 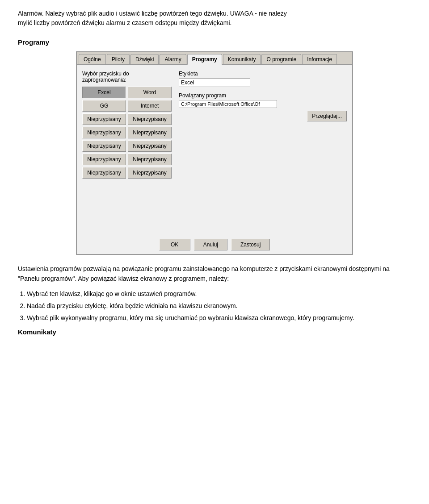 I want to click on tab-programy: Programy, so click(x=205, y=60).